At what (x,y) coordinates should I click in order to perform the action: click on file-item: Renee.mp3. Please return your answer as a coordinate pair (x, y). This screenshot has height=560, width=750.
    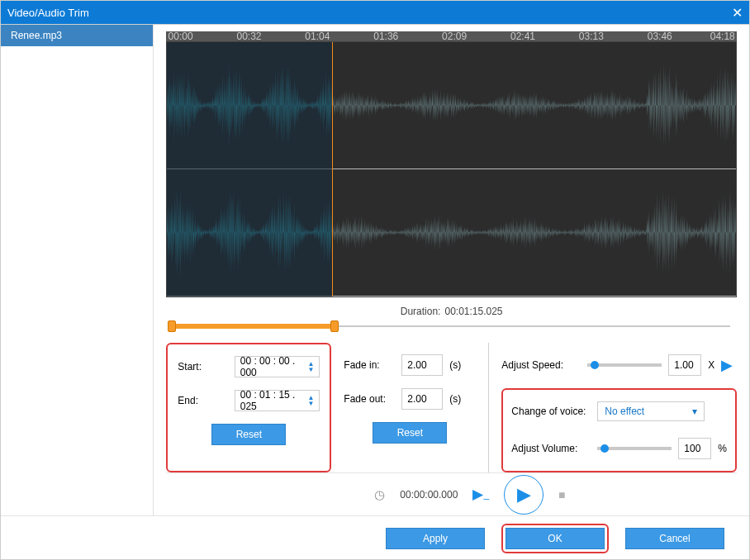
    Looking at the image, I should click on (77, 36).